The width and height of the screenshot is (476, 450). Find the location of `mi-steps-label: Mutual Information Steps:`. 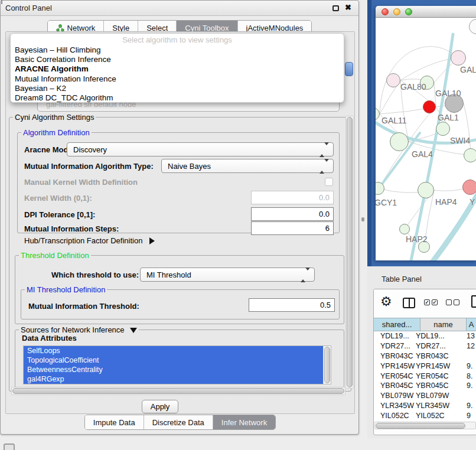

mi-steps-label: Mutual Information Steps: is located at coordinates (71, 229).